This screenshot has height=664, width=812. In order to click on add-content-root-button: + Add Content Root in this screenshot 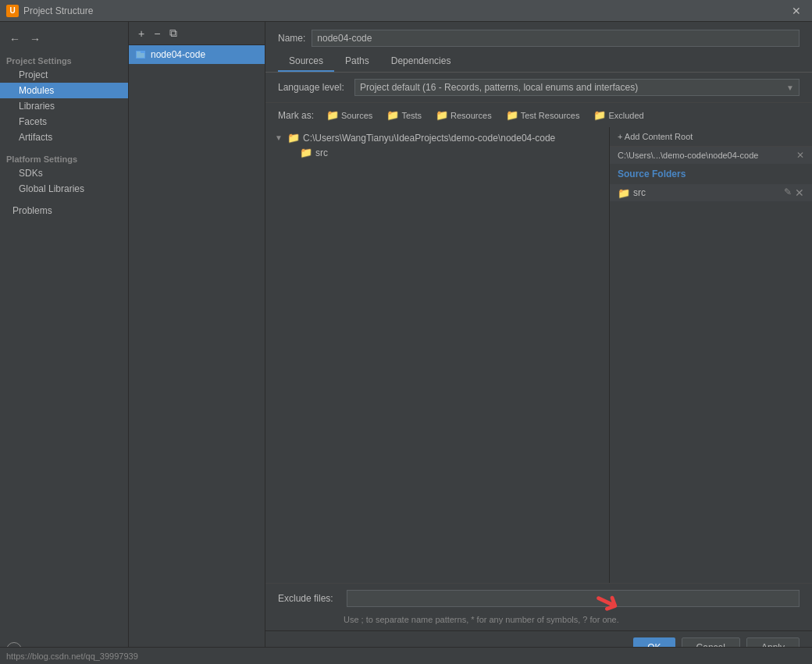, I will do `click(710, 137)`.